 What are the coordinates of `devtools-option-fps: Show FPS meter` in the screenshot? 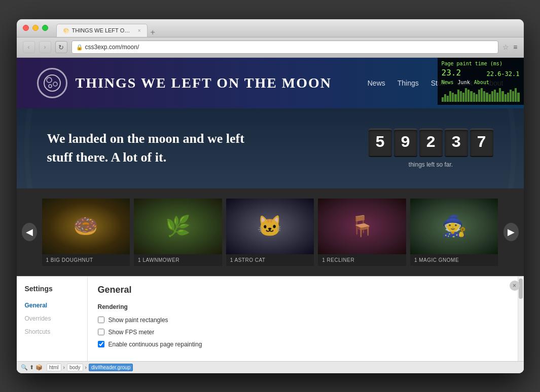 It's located at (303, 332).